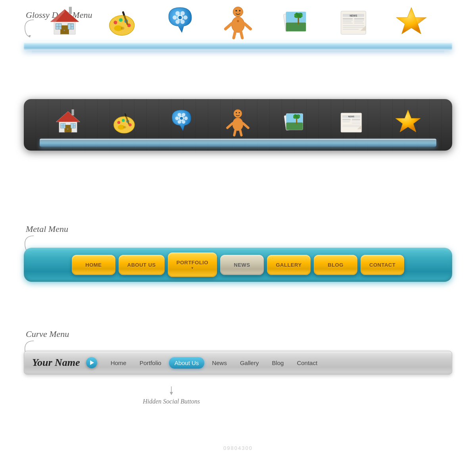 The width and height of the screenshot is (476, 457). What do you see at coordinates (382, 265) in the screenshot?
I see `metal-btn-contact: CONTACT` at bounding box center [382, 265].